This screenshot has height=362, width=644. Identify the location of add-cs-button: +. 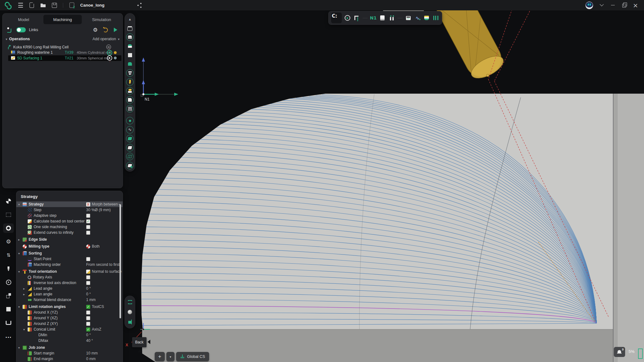
(160, 357).